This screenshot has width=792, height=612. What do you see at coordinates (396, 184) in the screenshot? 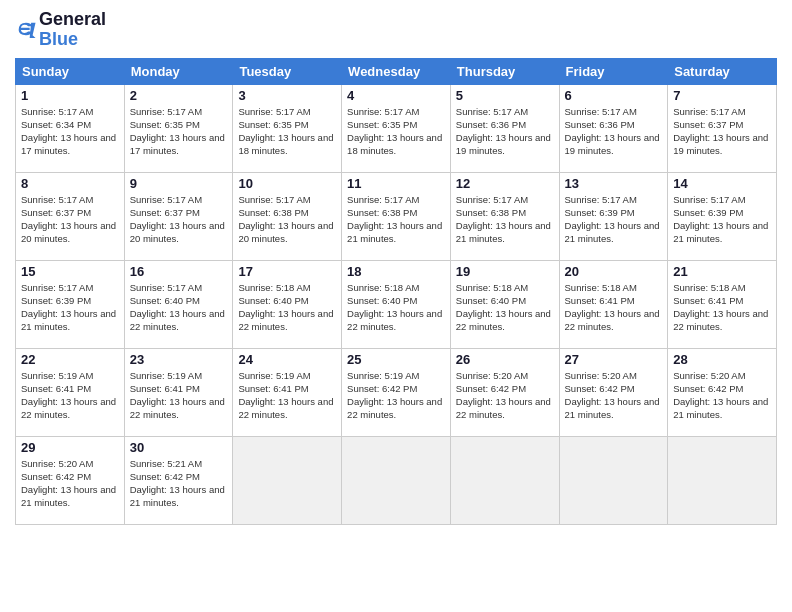
I see `day-number: 11` at bounding box center [396, 184].